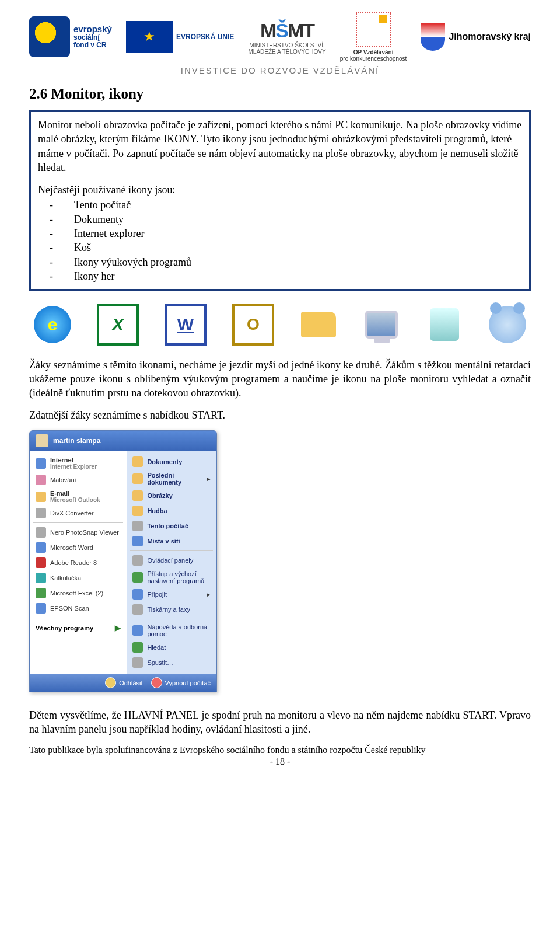 The height and width of the screenshot is (927, 560). Describe the element at coordinates (78, 532) in the screenshot. I see `start-menu-item: Nero PhotoSnap Viewer` at that location.